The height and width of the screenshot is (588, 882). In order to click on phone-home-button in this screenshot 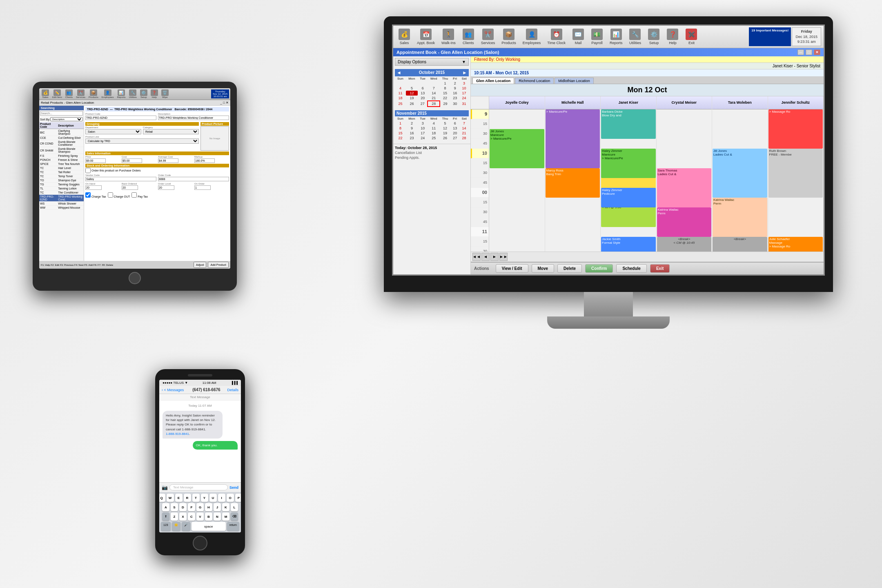, I will do `click(200, 543)`.